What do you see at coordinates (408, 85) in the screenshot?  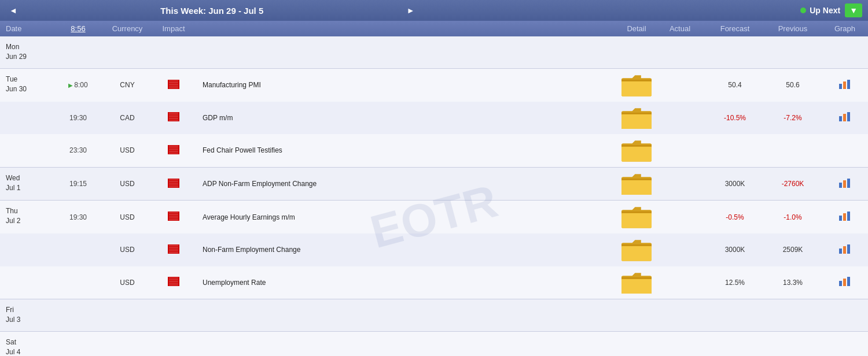 I see `event-name: Manufacturing PMI` at bounding box center [408, 85].